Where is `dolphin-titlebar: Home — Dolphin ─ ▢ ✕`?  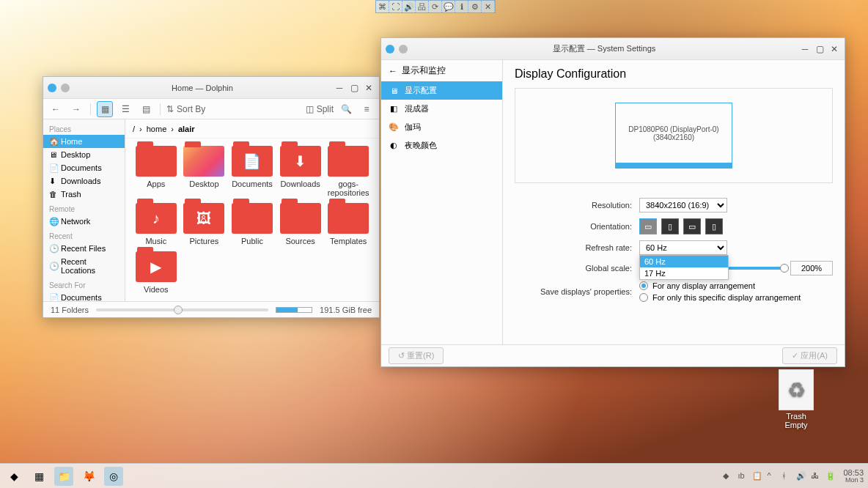
dolphin-titlebar: Home — Dolphin ─ ▢ ✕ is located at coordinates (211, 88).